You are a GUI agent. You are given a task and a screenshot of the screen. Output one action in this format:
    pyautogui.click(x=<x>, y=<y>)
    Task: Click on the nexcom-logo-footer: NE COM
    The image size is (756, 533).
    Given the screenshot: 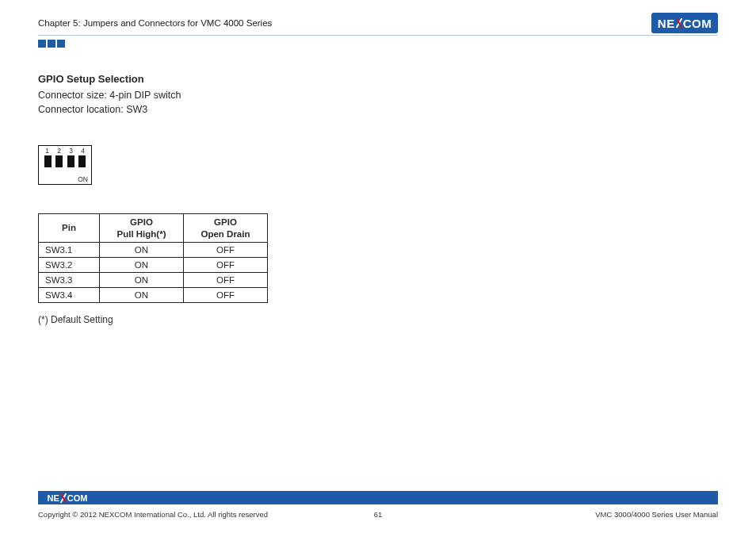 What is the action you would take?
    pyautogui.click(x=66, y=498)
    